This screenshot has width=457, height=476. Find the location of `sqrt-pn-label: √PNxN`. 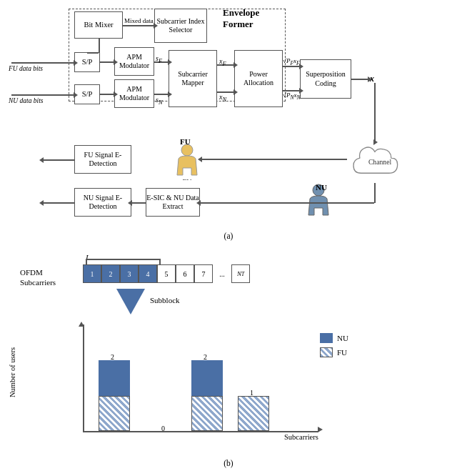

sqrt-pn-label: √PNxN is located at coordinates (291, 96).